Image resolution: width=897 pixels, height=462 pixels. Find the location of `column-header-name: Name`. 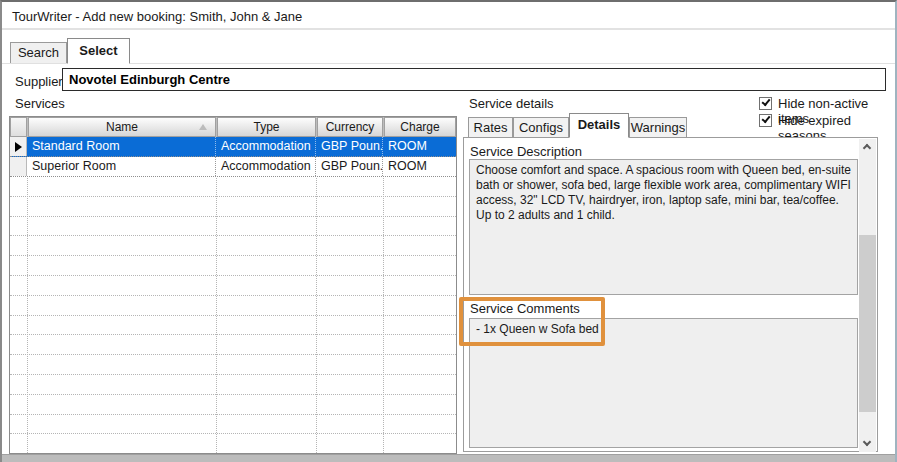

column-header-name: Name is located at coordinates (122, 127).